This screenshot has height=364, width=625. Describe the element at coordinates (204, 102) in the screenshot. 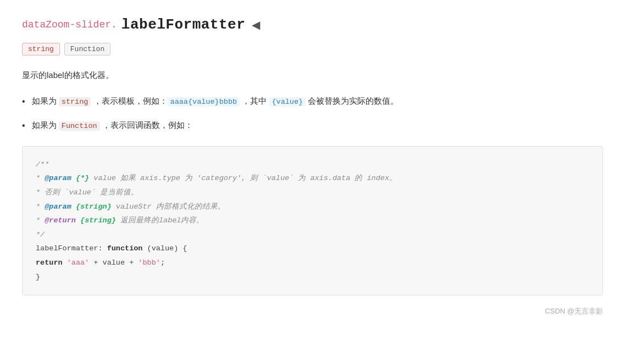

I see `inline-code-template: aaaa{value}bbbb` at that location.